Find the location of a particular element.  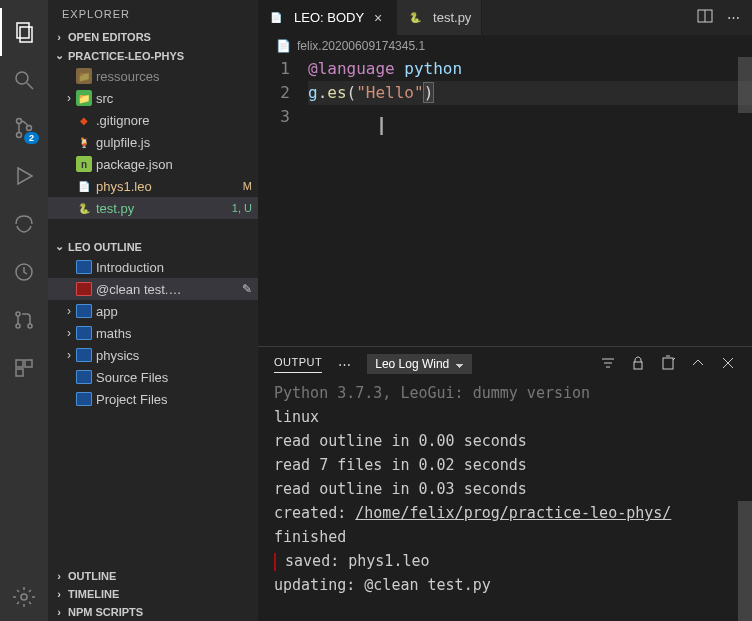

tab-test-py: 🐍 test.py is located at coordinates (440, 18).